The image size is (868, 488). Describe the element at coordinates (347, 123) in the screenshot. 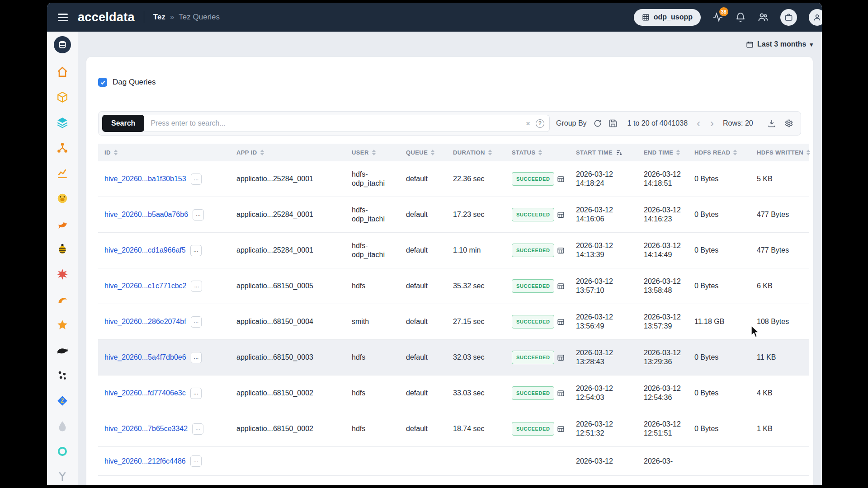

I see `search-input` at that location.